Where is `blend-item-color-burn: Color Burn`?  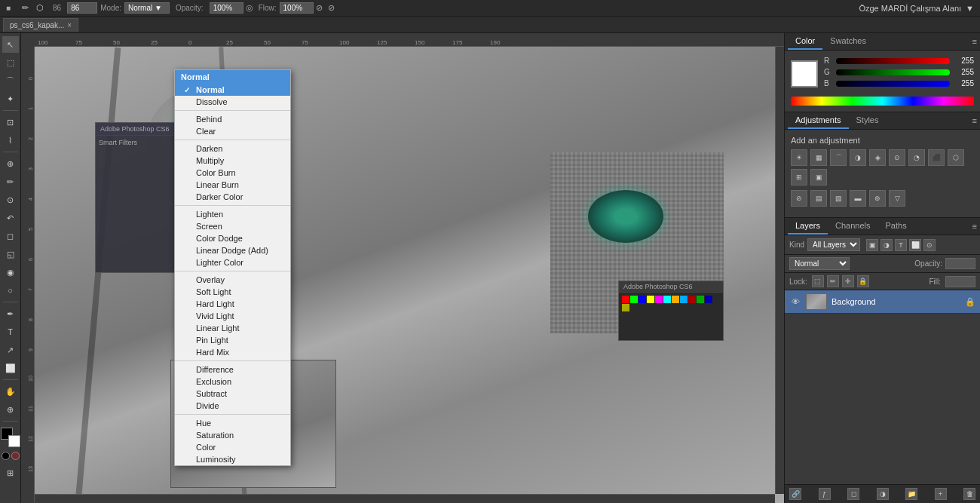
blend-item-color-burn: Color Burn is located at coordinates (232, 173).